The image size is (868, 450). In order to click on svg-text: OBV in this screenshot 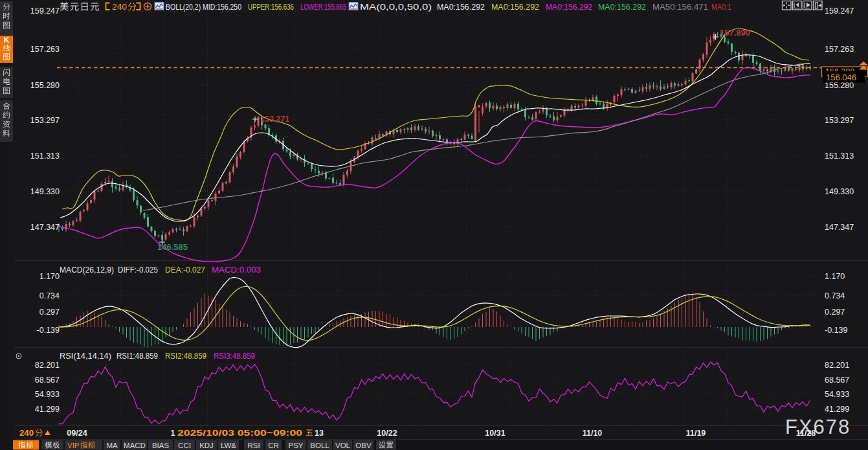, I will do `click(364, 445)`.